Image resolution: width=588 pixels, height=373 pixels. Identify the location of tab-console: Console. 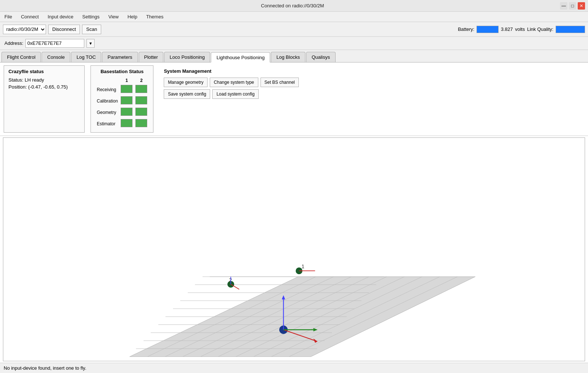
(56, 57).